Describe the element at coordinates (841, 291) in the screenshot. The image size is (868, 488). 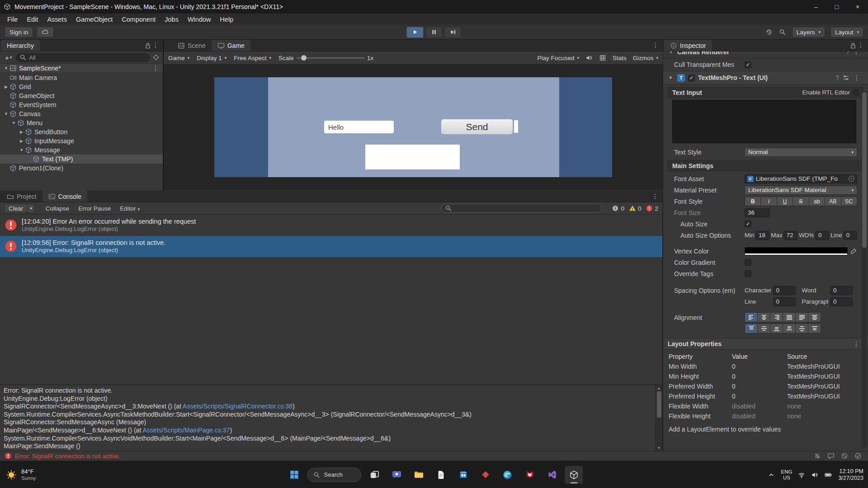
I see `spacing-word-field: 0` at that location.